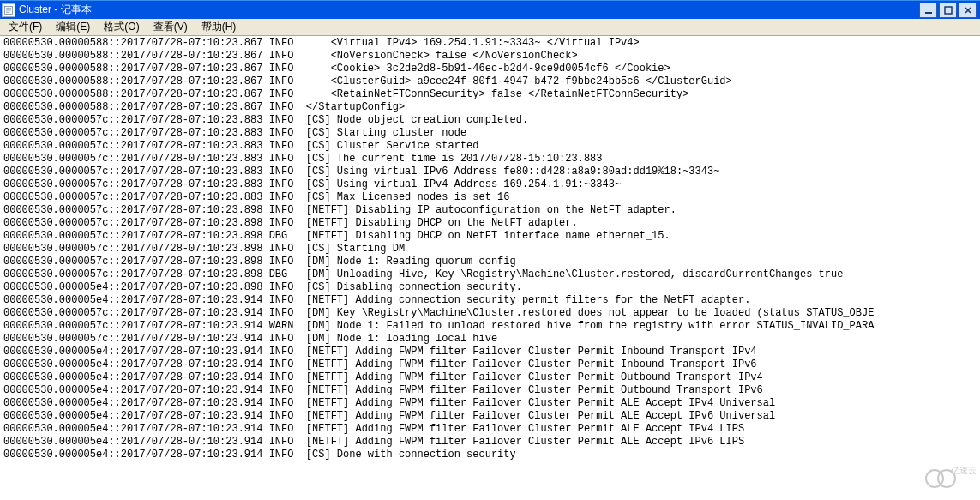  What do you see at coordinates (73, 27) in the screenshot?
I see `menu-edit: 编辑(E)` at bounding box center [73, 27].